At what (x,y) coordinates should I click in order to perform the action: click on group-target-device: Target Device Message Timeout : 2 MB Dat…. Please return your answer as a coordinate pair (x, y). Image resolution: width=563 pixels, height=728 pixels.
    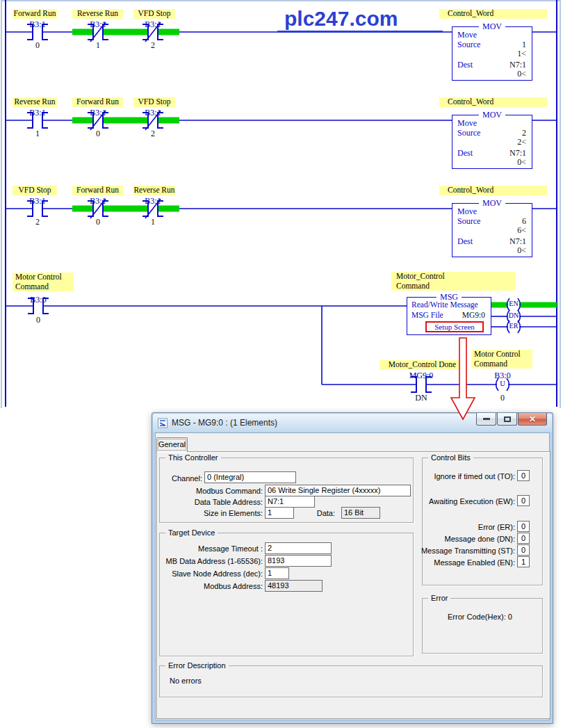
    Looking at the image, I should click on (286, 594).